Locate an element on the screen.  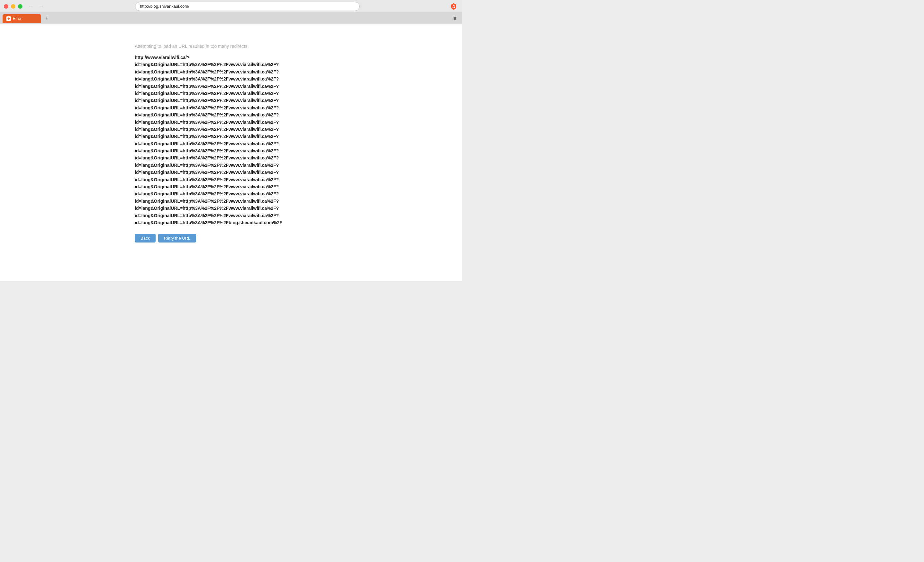
retry-url-button: Retry the URL is located at coordinates (177, 238).